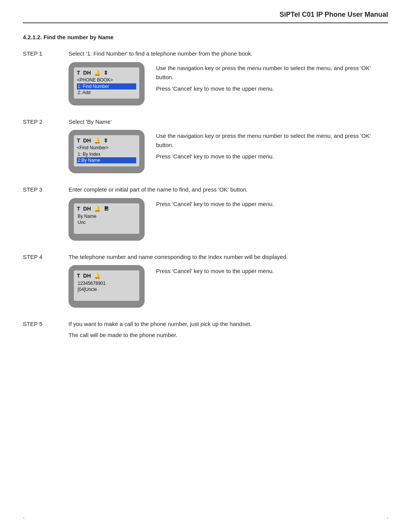  What do you see at coordinates (228, 84) in the screenshot?
I see `step-phone-desc-1: TDH🔔⇕<PHONE BOOK>1: Find Number2: AddUse…` at bounding box center [228, 84].